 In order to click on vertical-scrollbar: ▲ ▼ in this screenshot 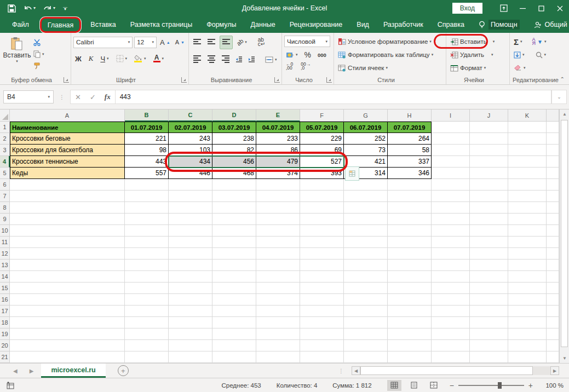, I will do `click(564, 237)`.